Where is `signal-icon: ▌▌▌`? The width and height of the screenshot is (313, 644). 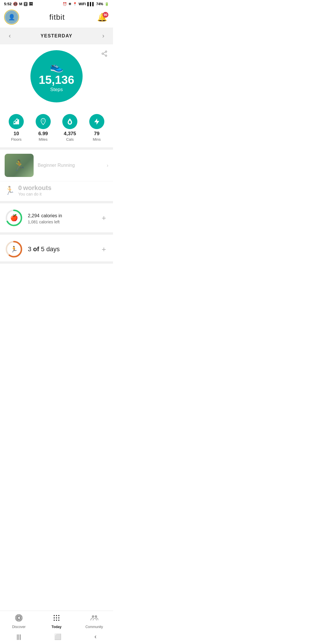
signal-icon: ▌▌▌ is located at coordinates (91, 4).